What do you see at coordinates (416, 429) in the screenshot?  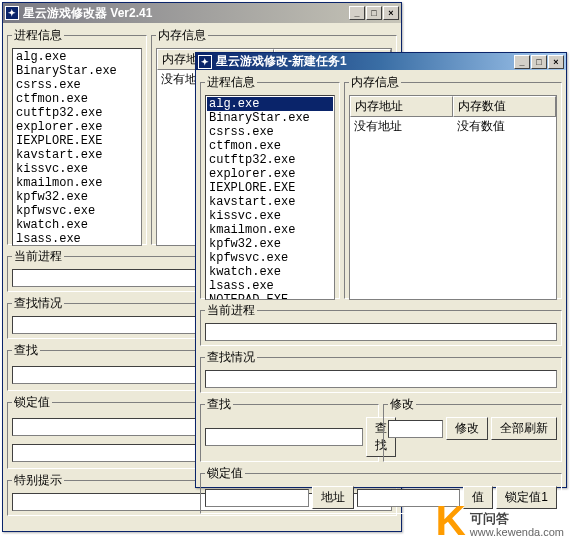 I see `modify-input` at bounding box center [416, 429].